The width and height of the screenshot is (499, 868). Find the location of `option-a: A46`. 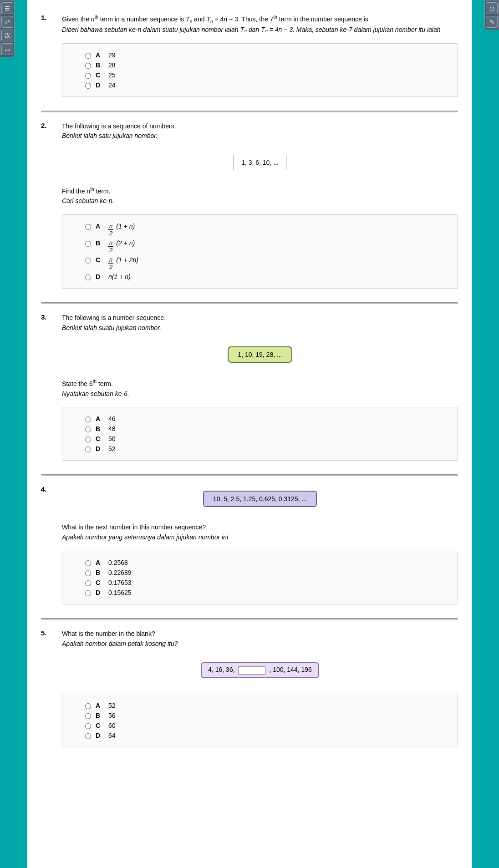

option-a: A46 is located at coordinates (265, 419).